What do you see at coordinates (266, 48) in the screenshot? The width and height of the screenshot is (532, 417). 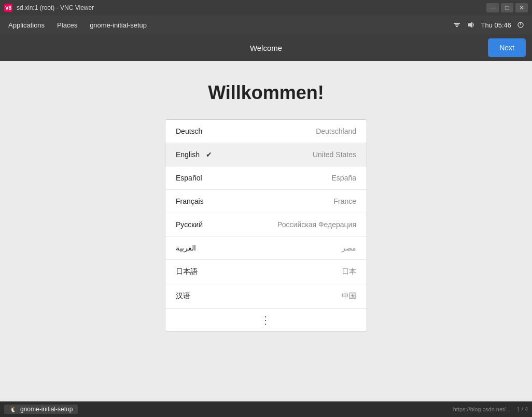 I see `gnome-header: Welcome Next` at bounding box center [266, 48].